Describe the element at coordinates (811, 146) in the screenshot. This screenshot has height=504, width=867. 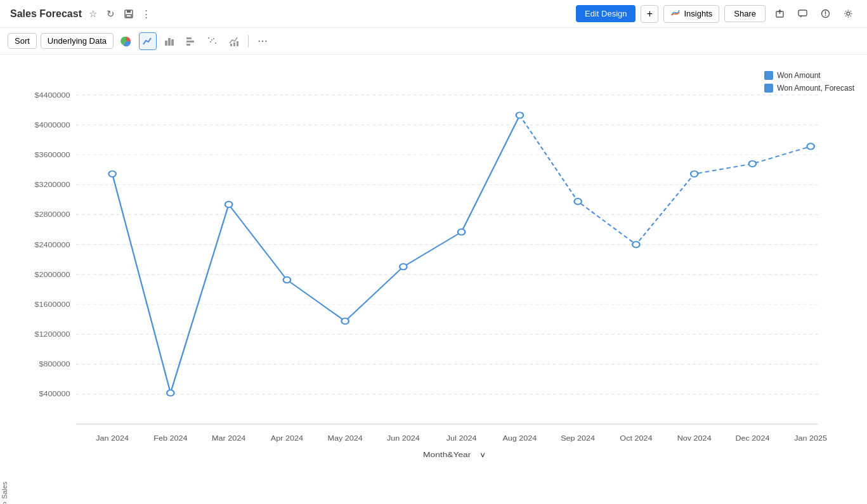
I see `data-point-jan2025` at that location.